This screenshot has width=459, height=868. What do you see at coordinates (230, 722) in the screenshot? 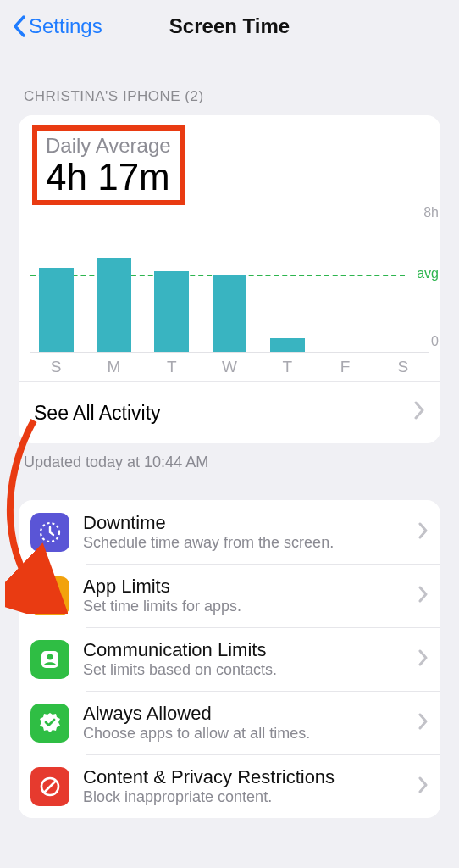
I see `row-always-allowed: Always AllowedChoose apps to allow at al…` at bounding box center [230, 722].